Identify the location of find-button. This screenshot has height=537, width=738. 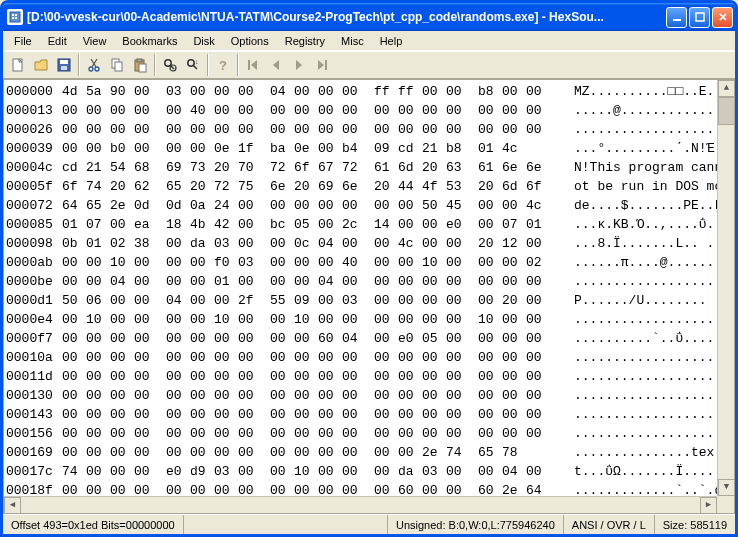
(170, 65).